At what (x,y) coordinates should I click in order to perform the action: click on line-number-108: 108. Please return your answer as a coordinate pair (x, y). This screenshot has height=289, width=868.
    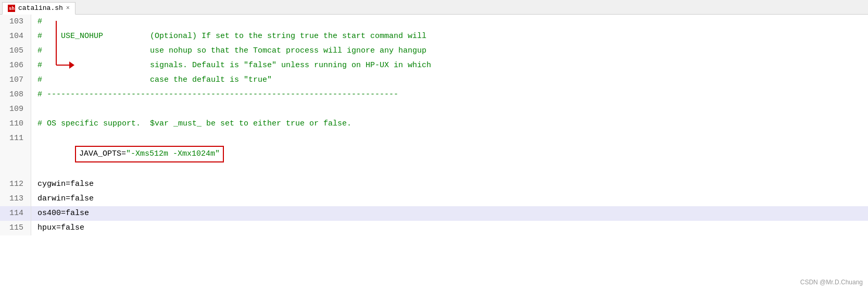
    Looking at the image, I should click on (16, 95).